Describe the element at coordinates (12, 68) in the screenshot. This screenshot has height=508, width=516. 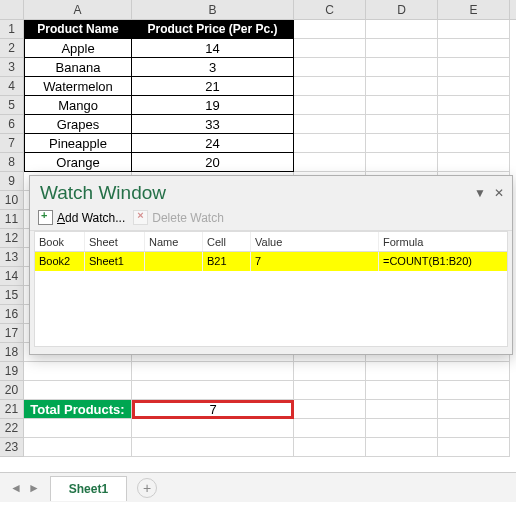
I see `row-header: 3` at that location.